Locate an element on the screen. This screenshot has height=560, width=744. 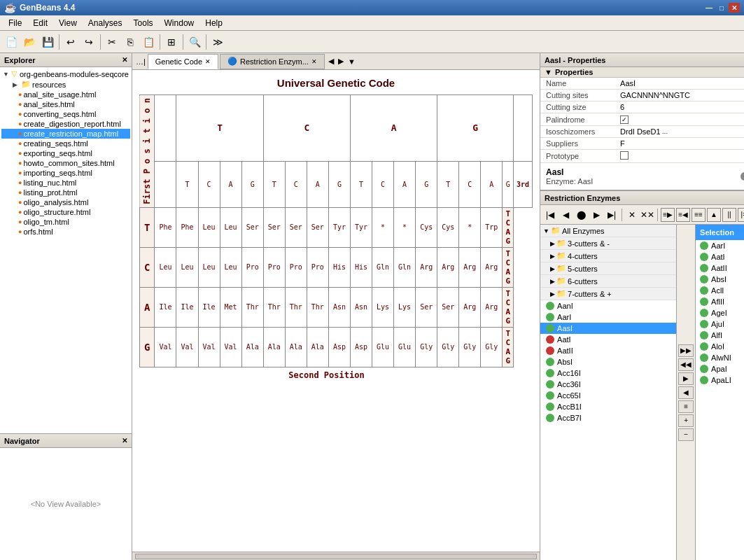
sel-item-AloI: AloI is located at coordinates (720, 346).